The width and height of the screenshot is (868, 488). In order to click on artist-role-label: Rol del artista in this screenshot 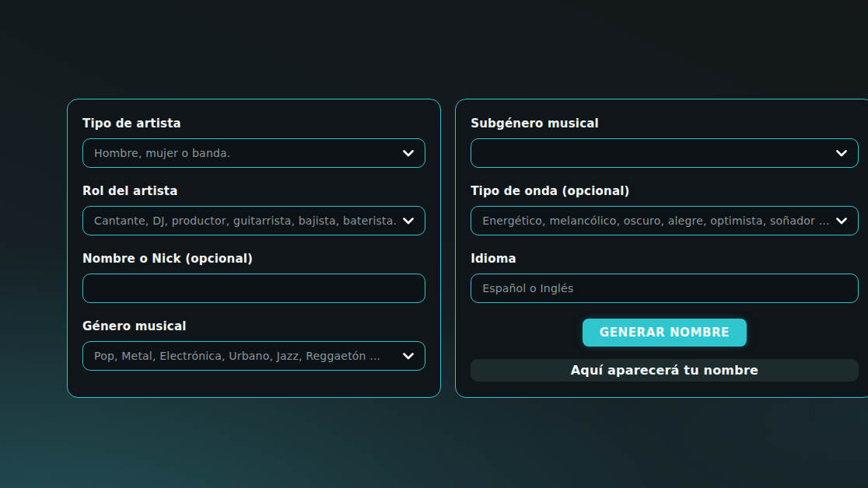, I will do `click(254, 191)`.